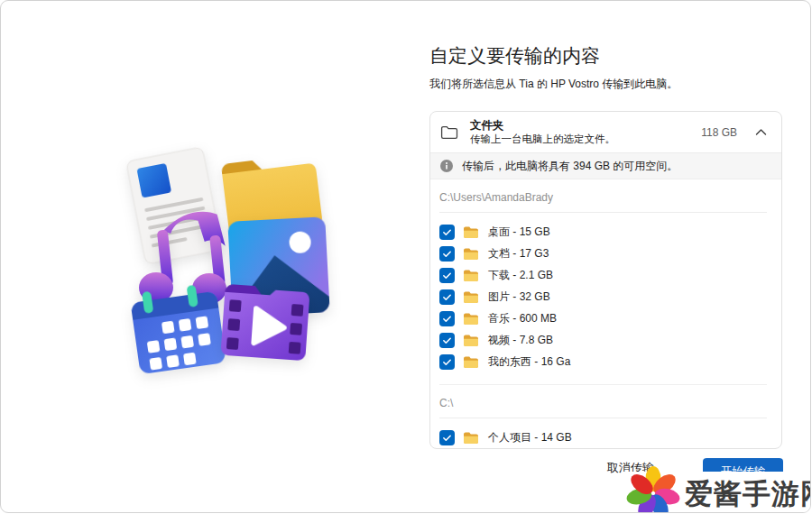 The width and height of the screenshot is (812, 514). I want to click on files-illustration, so click(252, 262).